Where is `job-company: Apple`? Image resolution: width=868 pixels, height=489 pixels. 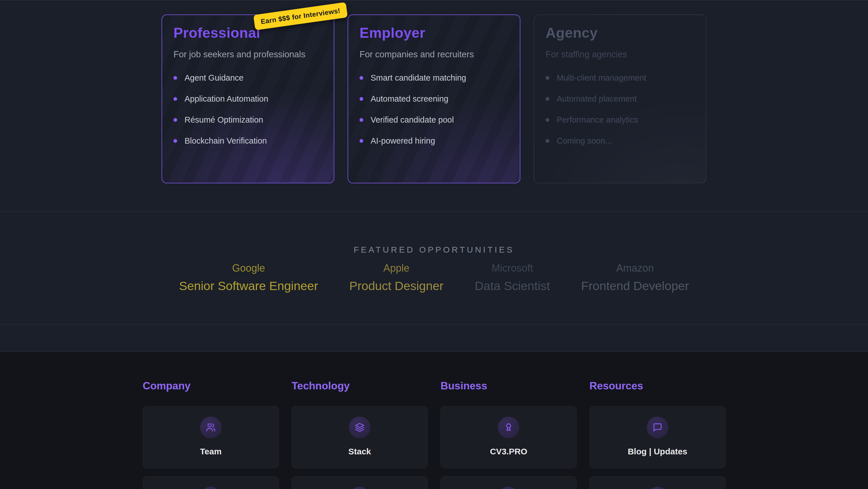 job-company: Apple is located at coordinates (396, 268).